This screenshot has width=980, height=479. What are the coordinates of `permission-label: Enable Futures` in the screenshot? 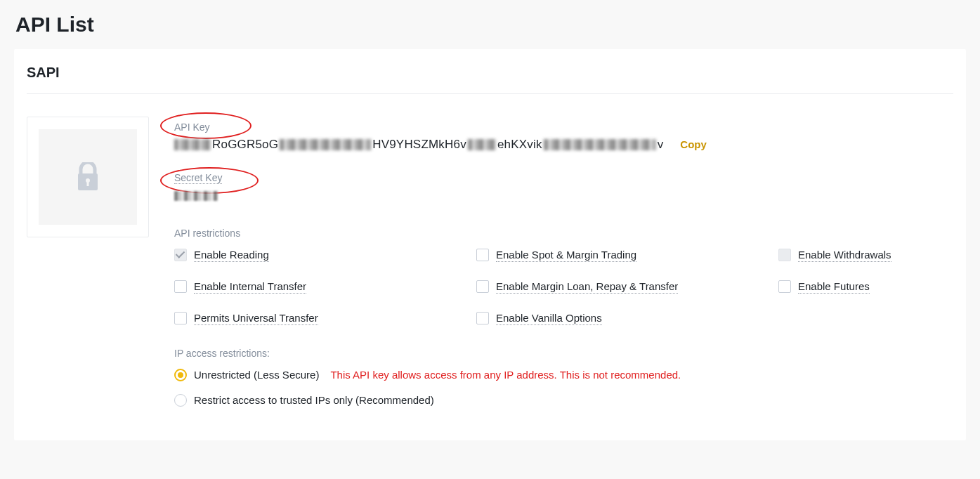 It's located at (834, 287).